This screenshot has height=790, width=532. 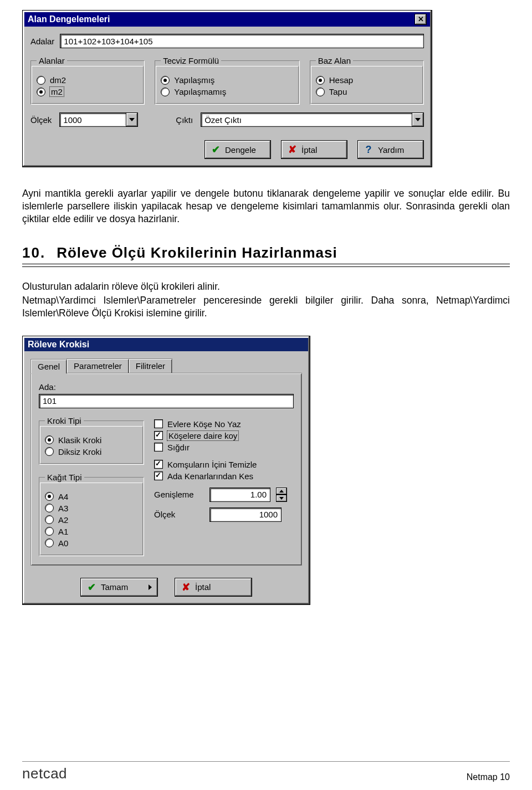 I want to click on kagit-a0-radio: A0, so click(x=91, y=543).